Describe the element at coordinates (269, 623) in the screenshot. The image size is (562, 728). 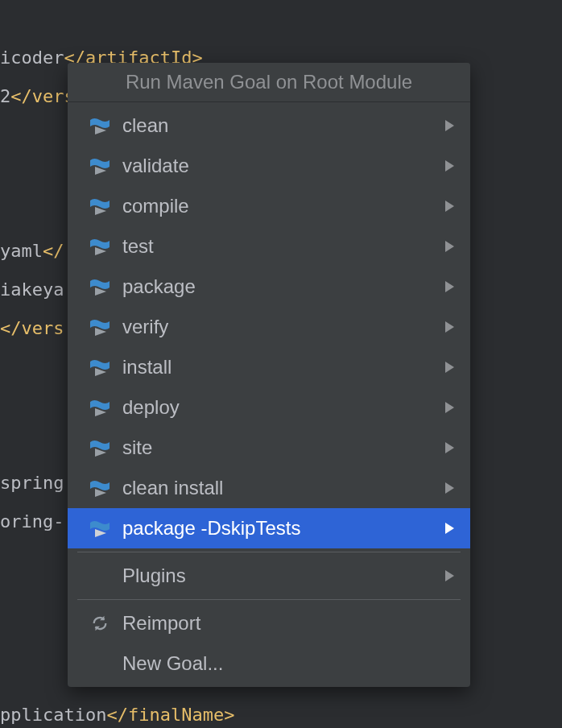
I see `menu-item-reimport: Reimport` at that location.